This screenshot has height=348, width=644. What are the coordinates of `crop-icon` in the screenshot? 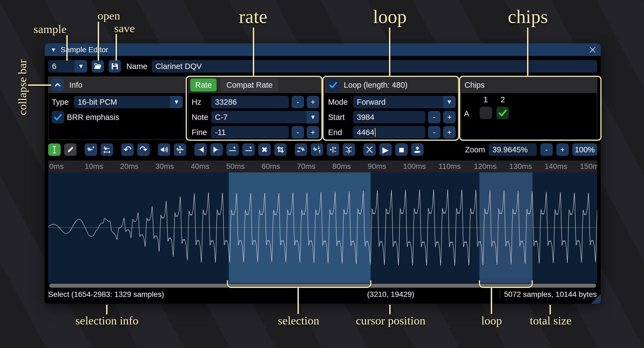 It's located at (280, 150).